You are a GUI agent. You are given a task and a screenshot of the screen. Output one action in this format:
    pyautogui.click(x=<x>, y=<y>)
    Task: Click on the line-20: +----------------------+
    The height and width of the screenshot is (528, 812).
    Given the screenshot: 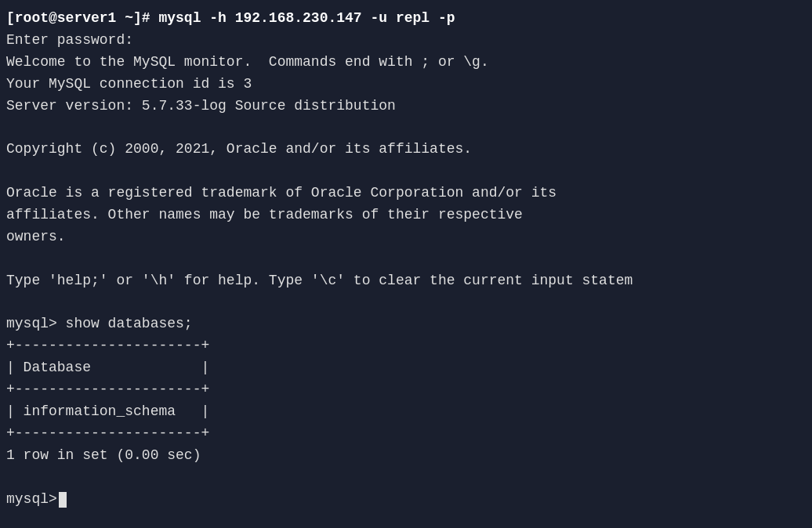 What is the action you would take?
    pyautogui.click(x=406, y=434)
    